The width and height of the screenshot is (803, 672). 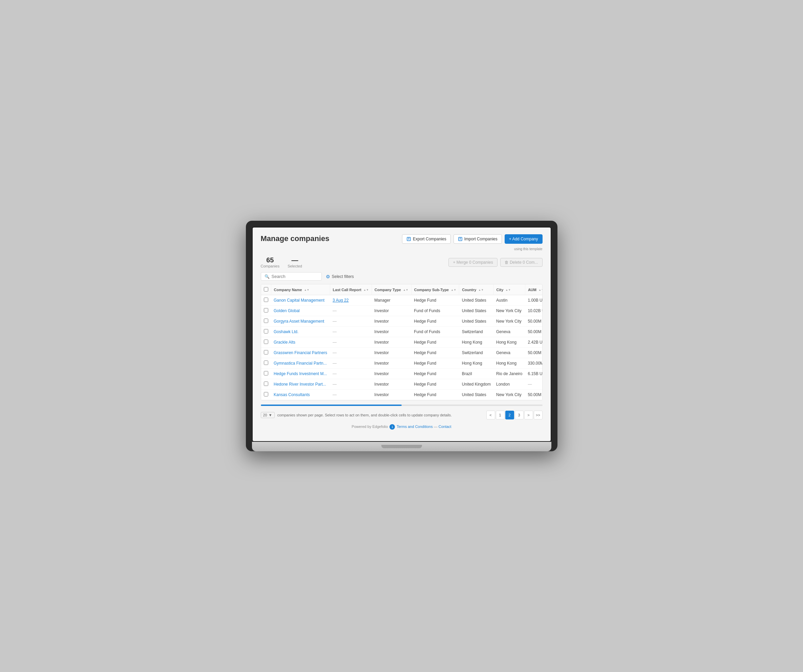 What do you see at coordinates (307, 290) in the screenshot?
I see `sort-company-icon: ▲▼` at bounding box center [307, 290].